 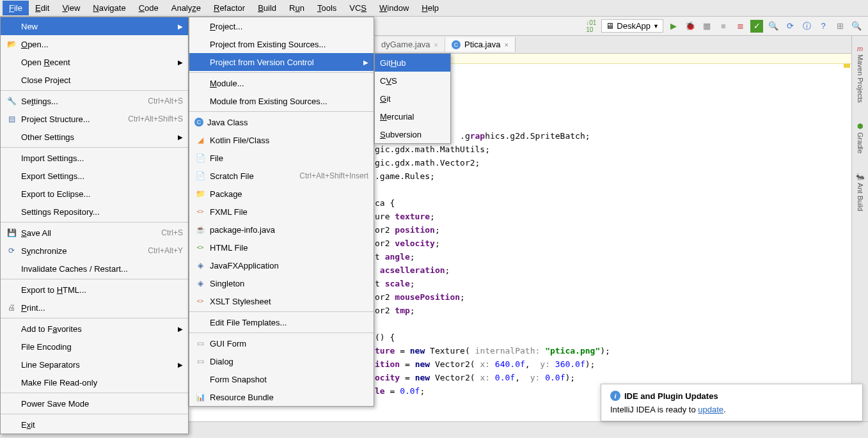 What do you see at coordinates (186, 8) in the screenshot?
I see `menu-analyze: Analyze` at bounding box center [186, 8].